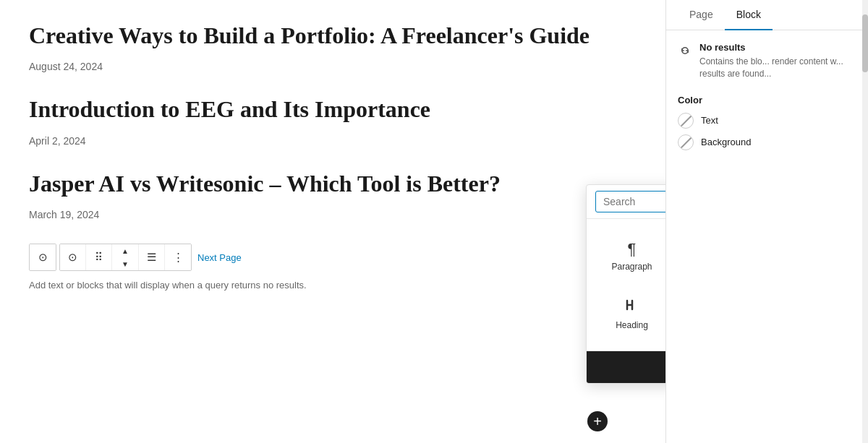  What do you see at coordinates (626, 285) in the screenshot?
I see `block-grid: ¶ Paragraph Query Loop` at bounding box center [626, 285].